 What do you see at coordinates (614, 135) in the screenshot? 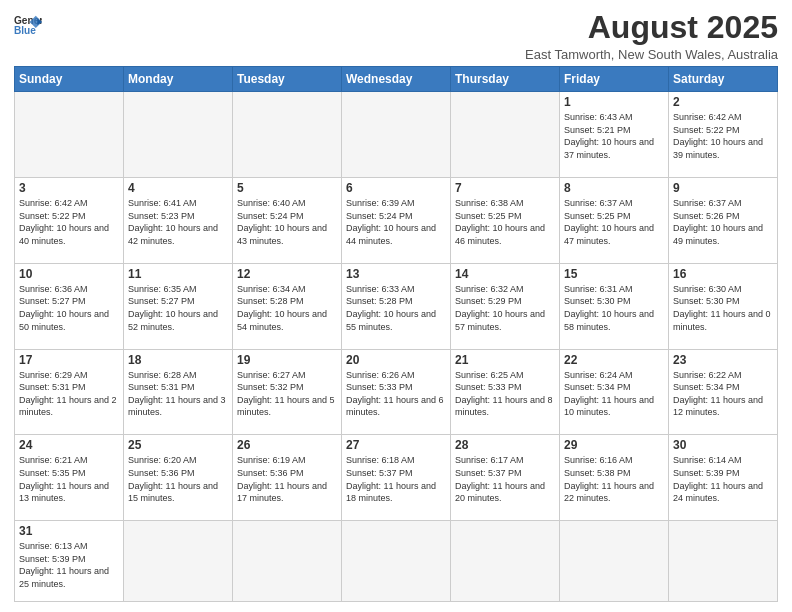
I see `calendar-day-cell: 1Sunrise: 6:43 AM Sunset: 5:21 PM Daylig…` at bounding box center [614, 135].